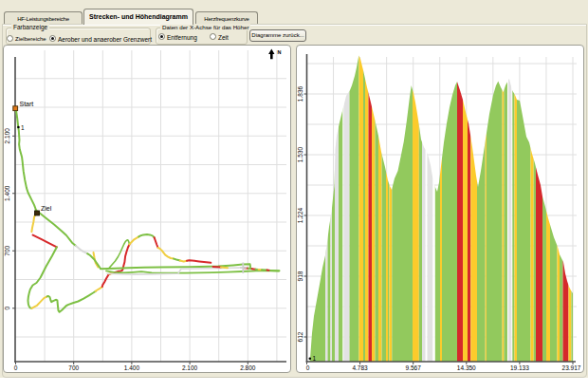  Describe the element at coordinates (248, 368) in the screenshot. I see `svg-text: 2.800` at that location.